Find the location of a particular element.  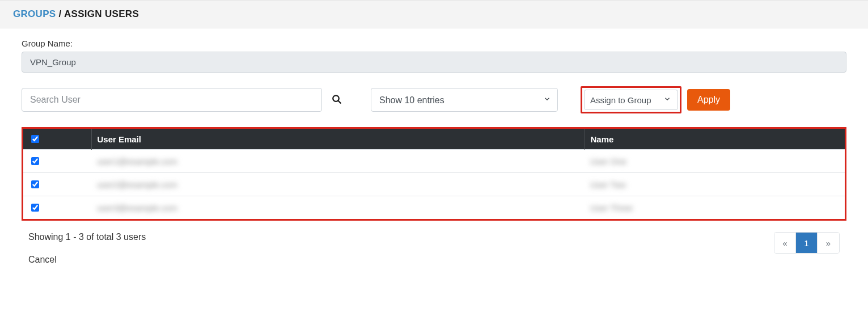

breadcrumb-current: ASSIGN USERS is located at coordinates (101, 14).